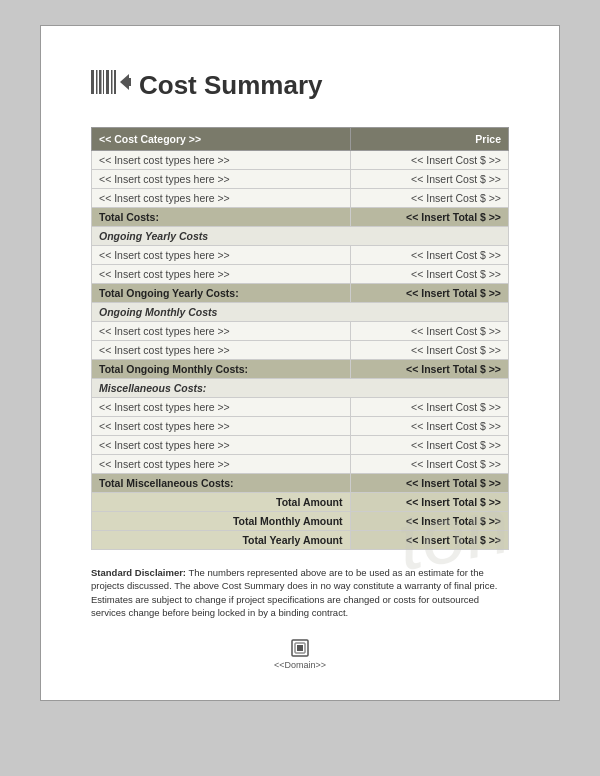 The image size is (600, 776). What do you see at coordinates (222, 294) in the screenshot?
I see `total-yearly-label: Total Ongoing Yearly Costs:` at bounding box center [222, 294].